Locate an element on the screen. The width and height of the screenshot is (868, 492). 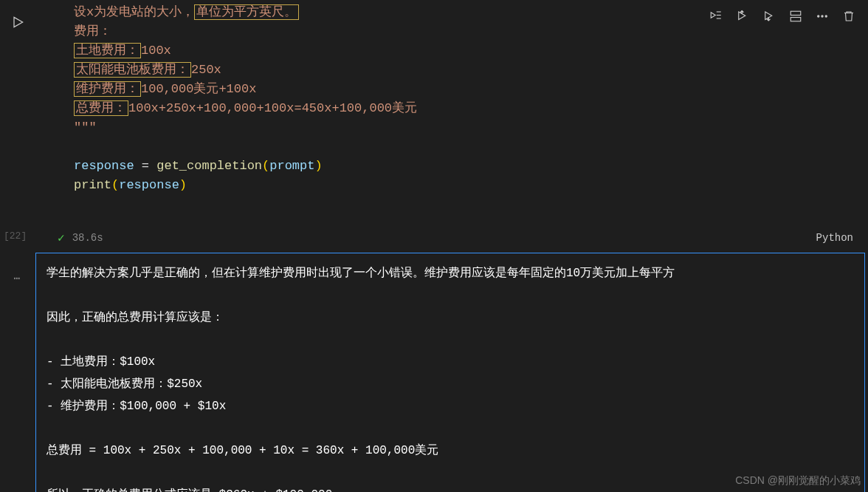
run-cell-button is located at coordinates (18, 22).